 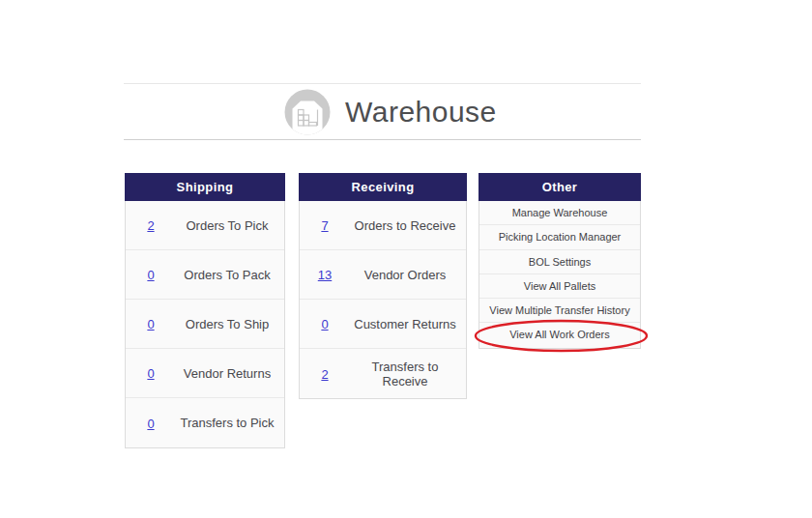 I want to click on row-label: Transfers to Receive, so click(x=408, y=374).